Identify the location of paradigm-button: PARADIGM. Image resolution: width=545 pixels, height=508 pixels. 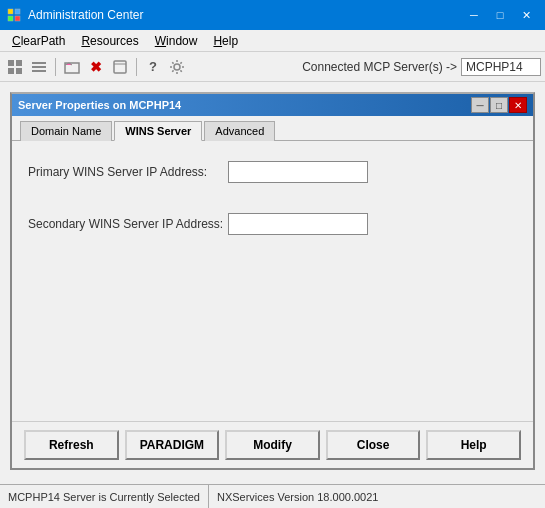
(172, 445).